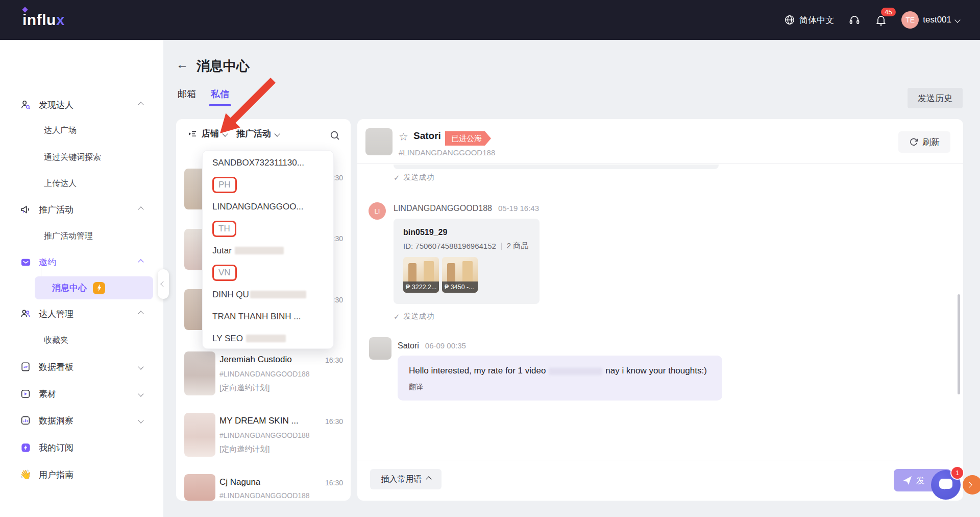  I want to click on dropdown-item: TRAN THANH BINH ..., so click(268, 317).